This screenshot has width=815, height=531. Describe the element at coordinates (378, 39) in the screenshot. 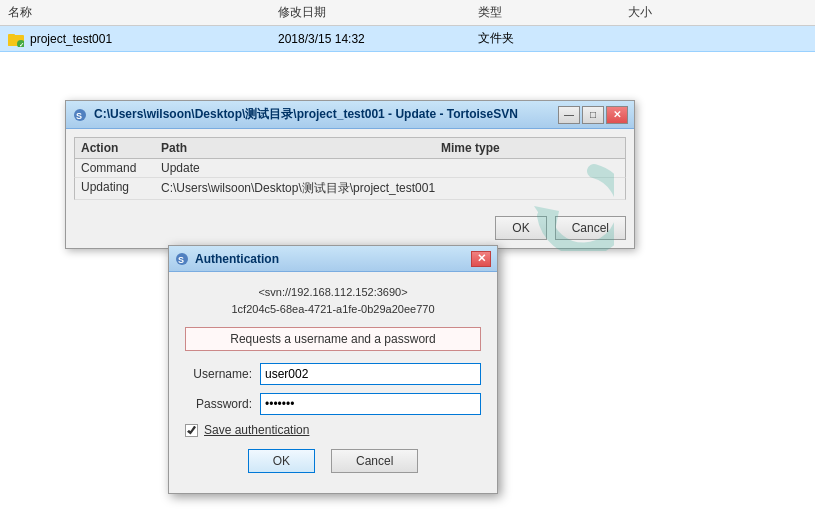

I see `explorer-file-date: 2018/3/15 14:32` at that location.